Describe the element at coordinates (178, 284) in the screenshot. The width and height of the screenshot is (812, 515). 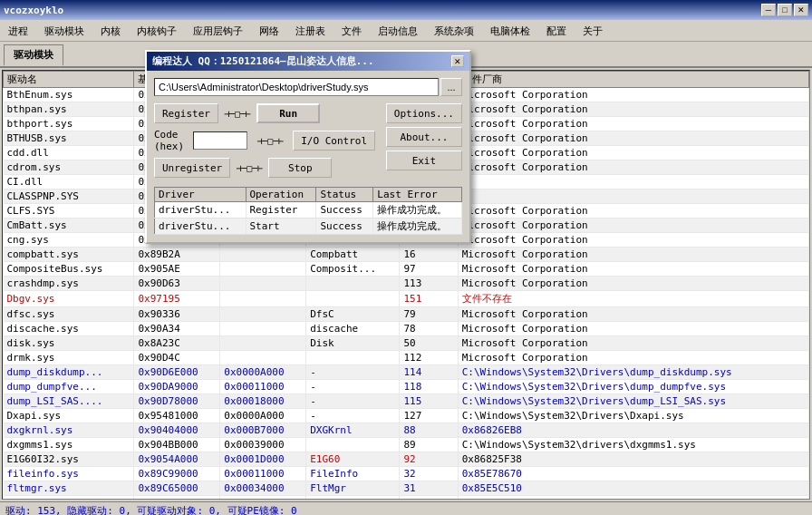
I see `table-cell: 0x90D63` at that location.